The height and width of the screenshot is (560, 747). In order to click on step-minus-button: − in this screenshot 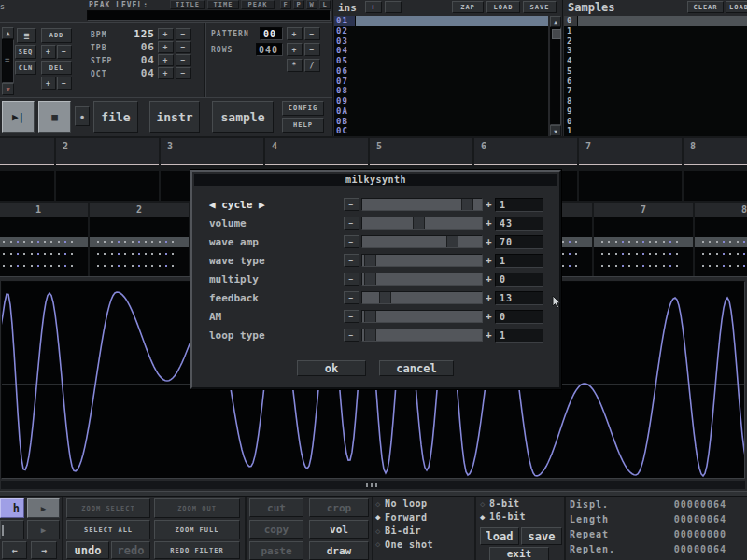, I will do `click(183, 60)`.